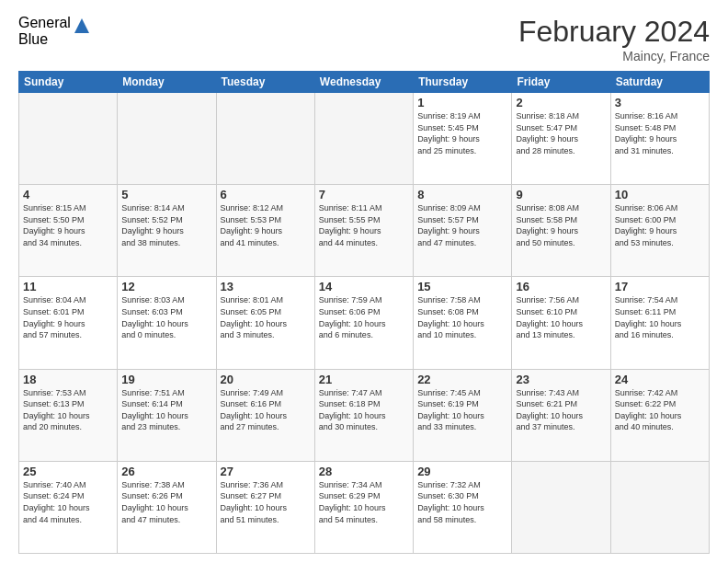 The image size is (728, 563). What do you see at coordinates (364, 39) in the screenshot?
I see `header: General Blue February 2024 Maincy, Franc…` at bounding box center [364, 39].